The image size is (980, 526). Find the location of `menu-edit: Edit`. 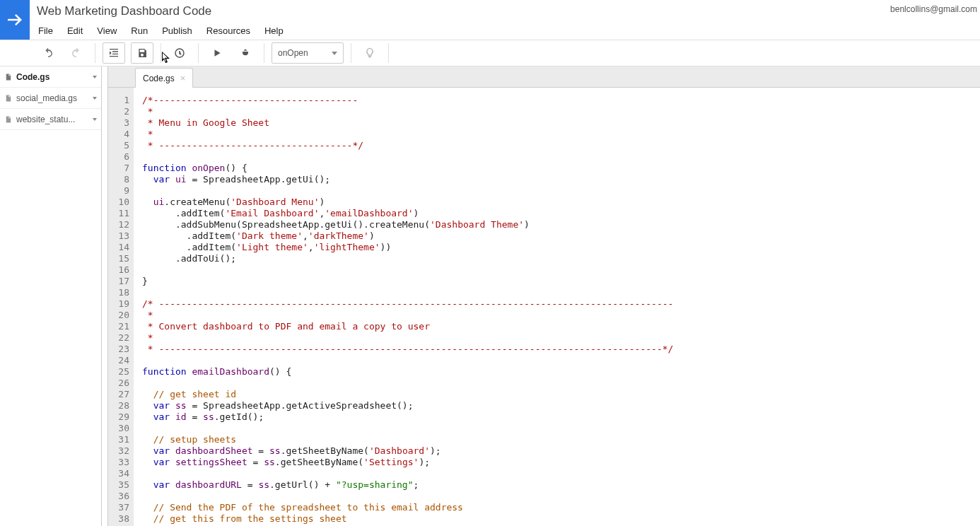

menu-edit: Edit is located at coordinates (75, 31).